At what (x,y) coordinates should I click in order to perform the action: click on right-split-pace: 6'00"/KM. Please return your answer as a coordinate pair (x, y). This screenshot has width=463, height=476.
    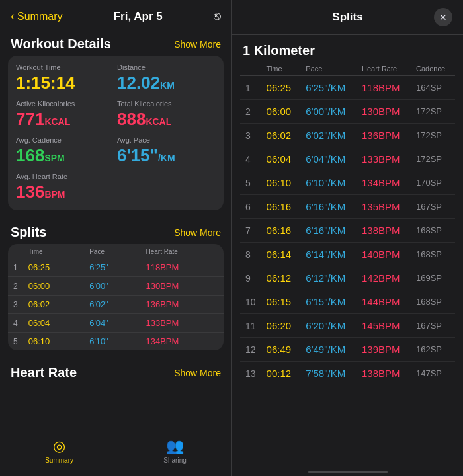
    Looking at the image, I should click on (328, 112).